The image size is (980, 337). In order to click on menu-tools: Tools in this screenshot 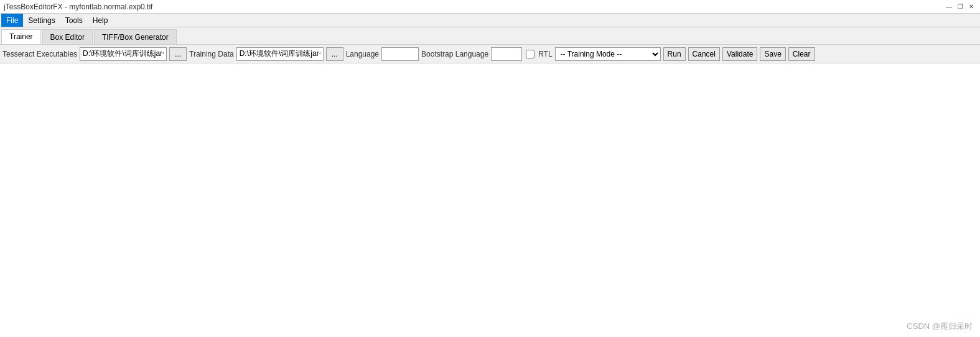, I will do `click(74, 20)`.